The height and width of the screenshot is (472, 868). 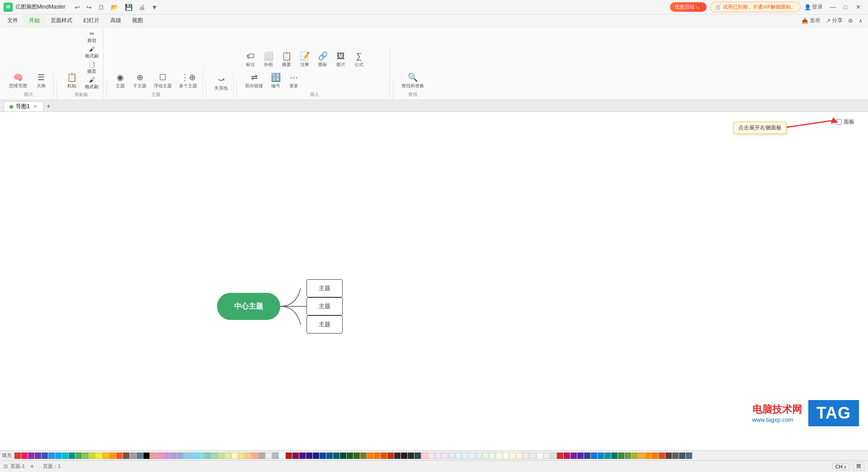 I want to click on paste-button: 📋 粘贴, so click(x=72, y=81).